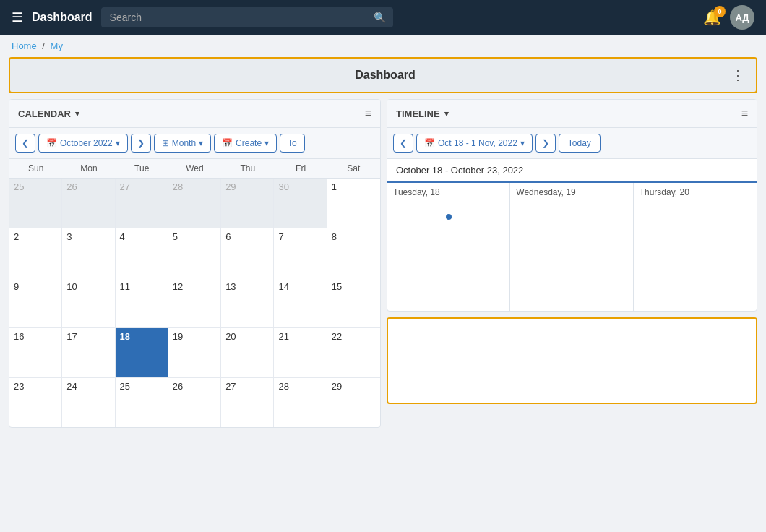  I want to click on day-header-mon: Mon, so click(88, 168).